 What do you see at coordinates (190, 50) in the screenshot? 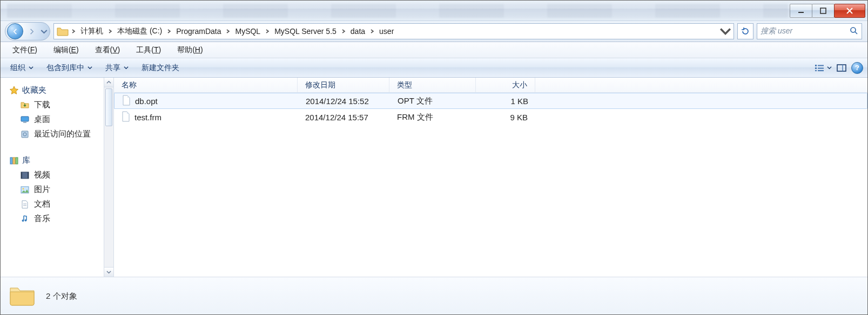
I see `menu-help: 帮助(H)` at bounding box center [190, 50].